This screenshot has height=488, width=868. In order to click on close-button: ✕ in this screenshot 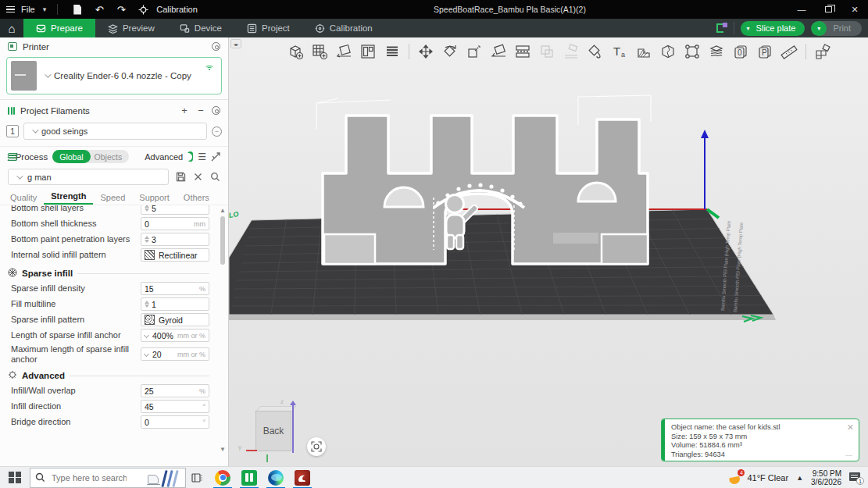, I will do `click(855, 9)`.